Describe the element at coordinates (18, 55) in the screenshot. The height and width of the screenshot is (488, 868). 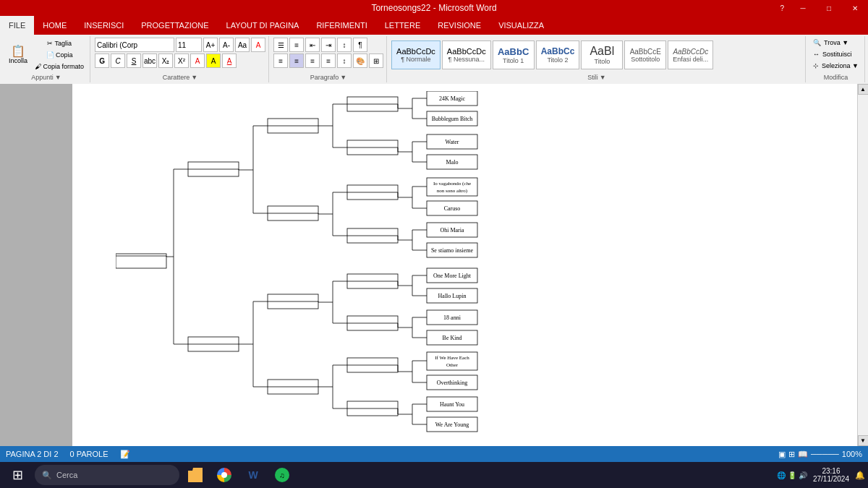
I see `incolla-button: 📋 Incolla` at that location.